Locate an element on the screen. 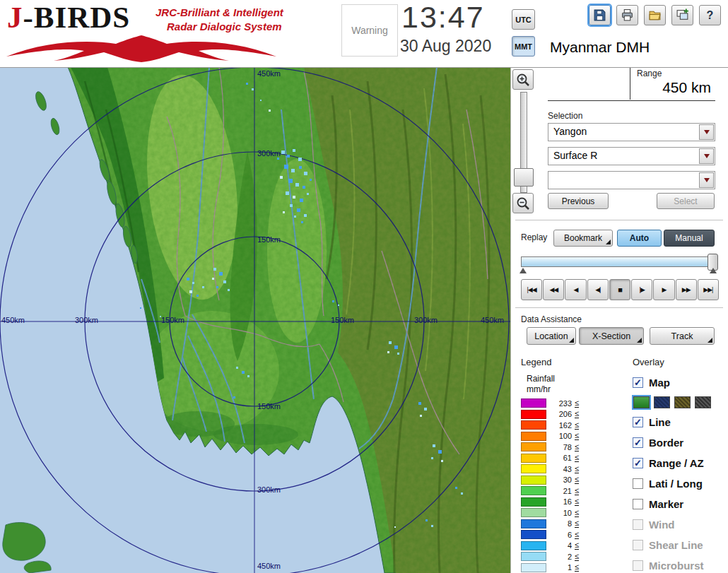 This screenshot has height=573, width=728. checkbox-lati-long is located at coordinates (638, 483).